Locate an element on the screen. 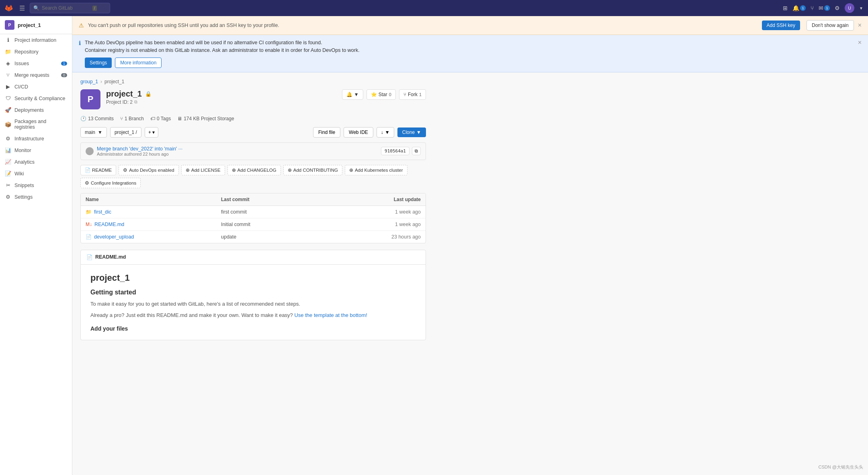 The image size is (868, 475). deployments-icon: 🚀 is located at coordinates (8, 110).